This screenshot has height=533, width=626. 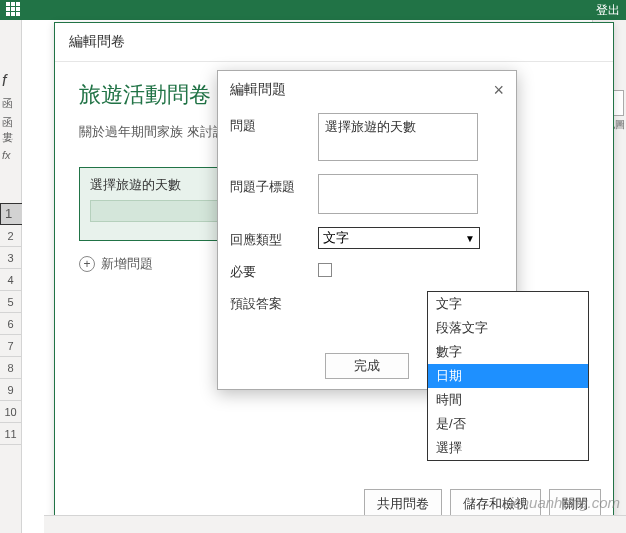 What do you see at coordinates (398, 137) in the screenshot?
I see `question-input` at bounding box center [398, 137].